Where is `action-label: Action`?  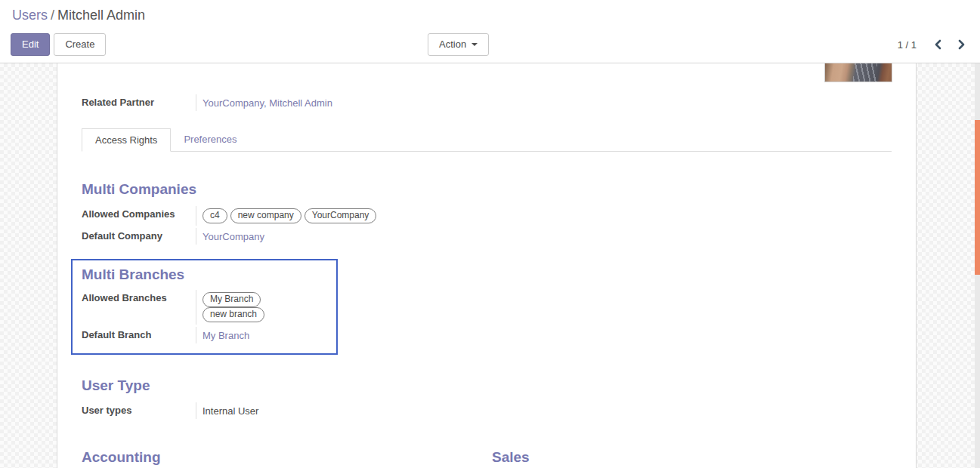 action-label: Action is located at coordinates (453, 44).